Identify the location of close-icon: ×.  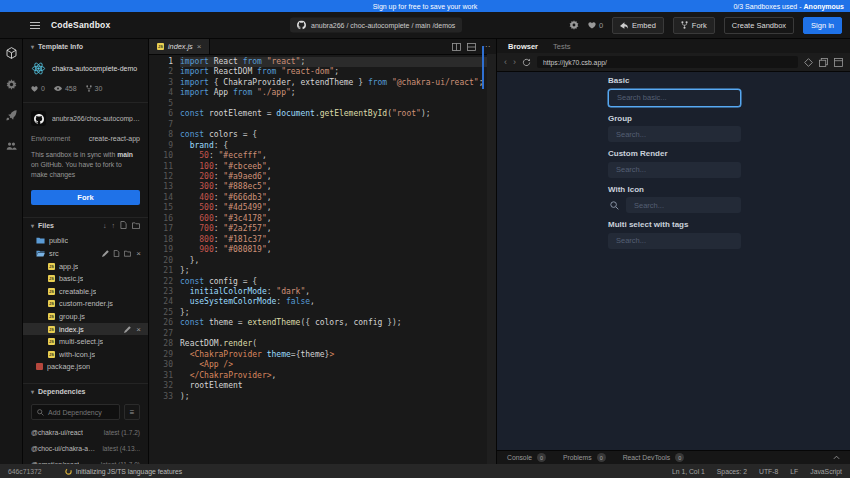
(200, 46).